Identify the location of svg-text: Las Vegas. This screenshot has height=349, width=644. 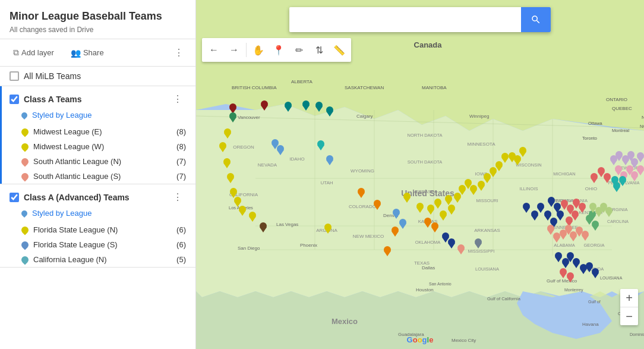
(288, 225).